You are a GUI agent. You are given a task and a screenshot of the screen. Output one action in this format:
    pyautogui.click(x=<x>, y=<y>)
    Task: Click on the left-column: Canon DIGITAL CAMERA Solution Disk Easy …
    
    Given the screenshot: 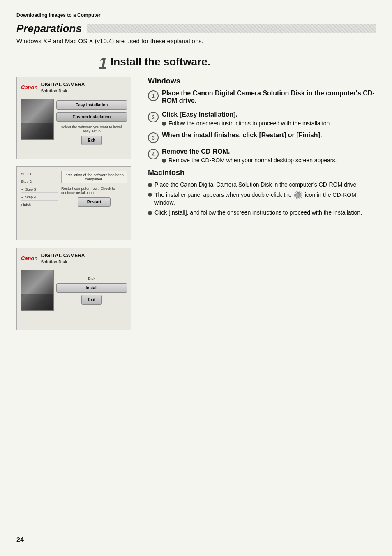 What is the action you would take?
    pyautogui.click(x=78, y=203)
    